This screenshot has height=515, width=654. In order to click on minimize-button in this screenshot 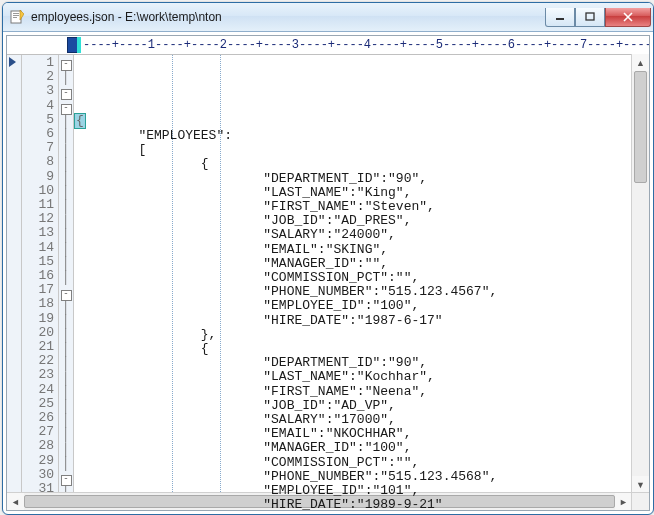, I will do `click(560, 18)`.